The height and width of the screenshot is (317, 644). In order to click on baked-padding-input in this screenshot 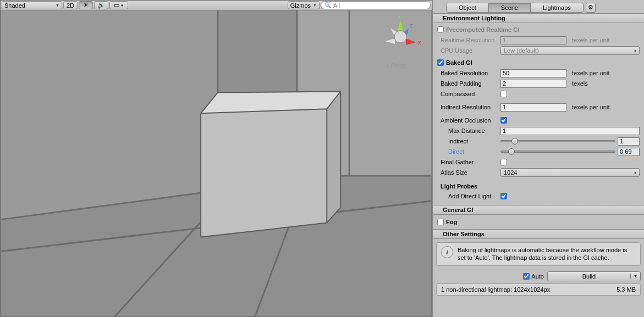, I will do `click(533, 84)`.